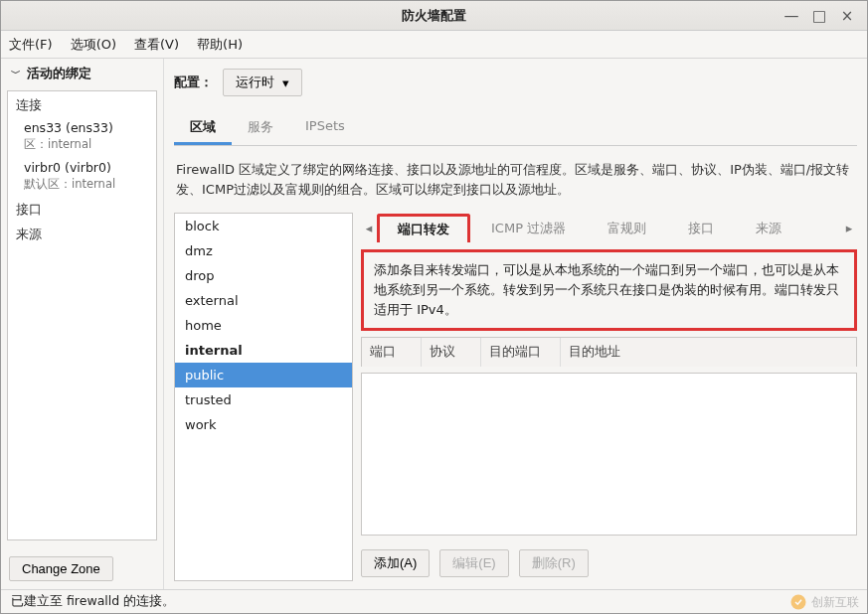 This screenshot has height=614, width=868. What do you see at coordinates (849, 229) in the screenshot?
I see `subtab-scroll-right: ▸` at bounding box center [849, 229].